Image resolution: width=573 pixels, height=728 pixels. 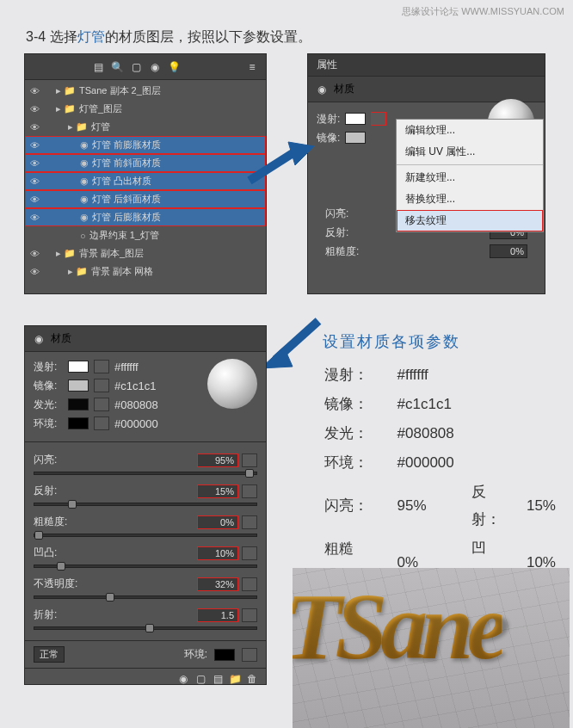 I want to click on row-label: 灯管 后斜面材质, so click(x=125, y=200).